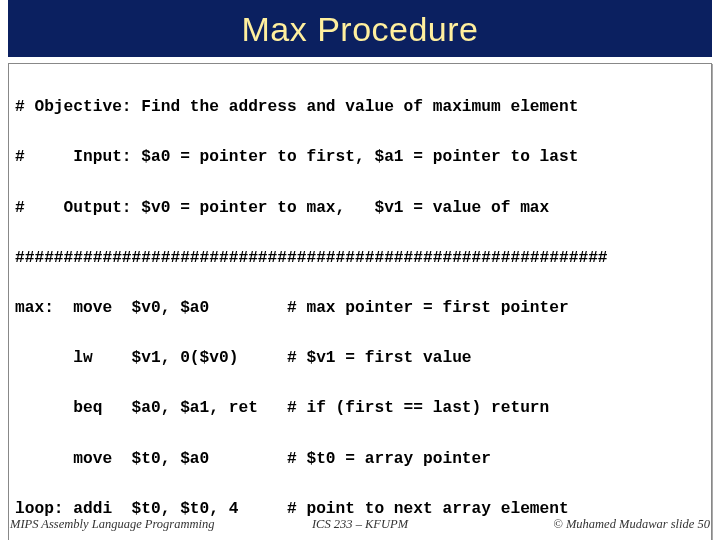  Describe the element at coordinates (360, 524) in the screenshot. I see `footer: MIPS Assembly Language Programming ICS 2…` at that location.